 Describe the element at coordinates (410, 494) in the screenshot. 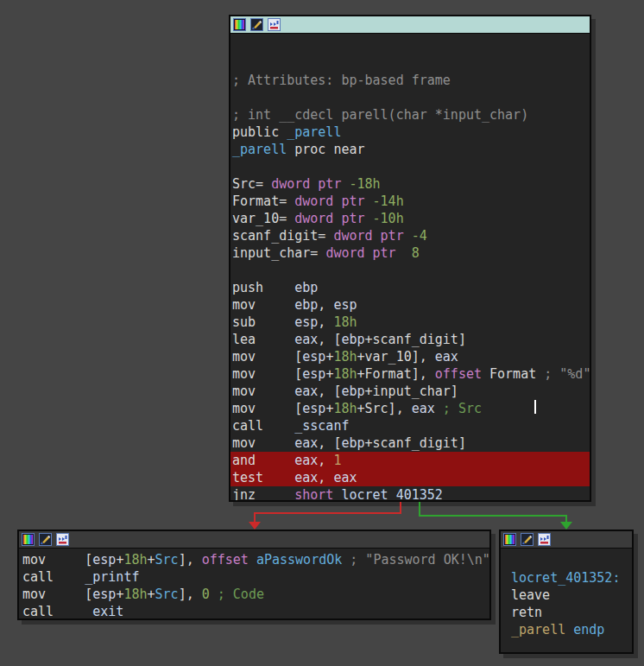

I see `code-line: jnz short locret_401352` at that location.